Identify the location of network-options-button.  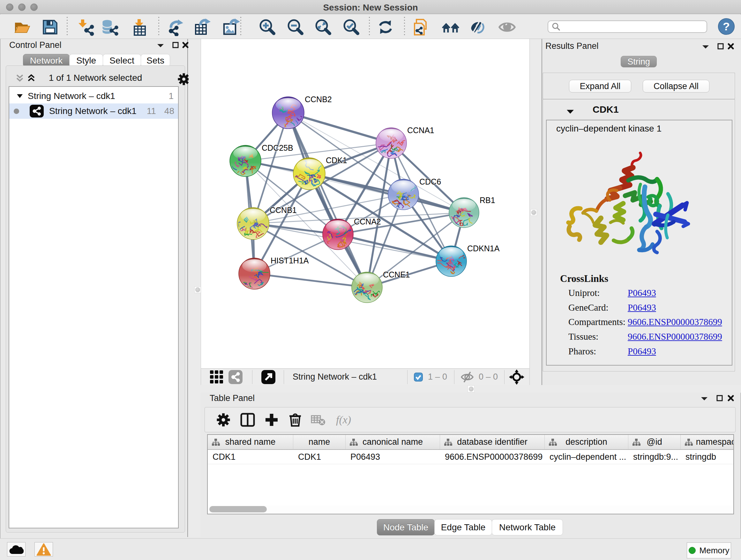
(184, 80).